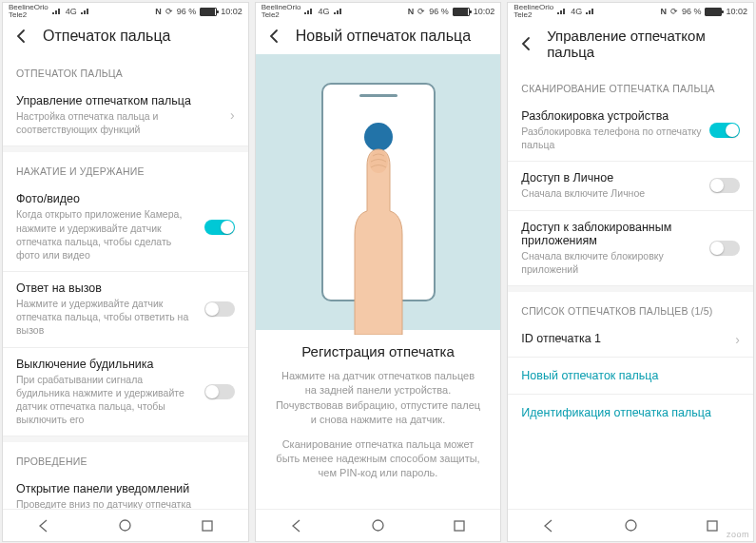  Describe the element at coordinates (725, 185) in the screenshot. I see `safe-toggle` at that location.